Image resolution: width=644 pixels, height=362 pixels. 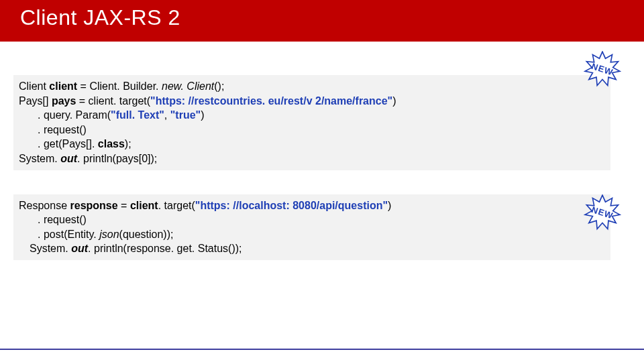 What do you see at coordinates (146, 235) in the screenshot?
I see `code-text: (question));` at bounding box center [146, 235].